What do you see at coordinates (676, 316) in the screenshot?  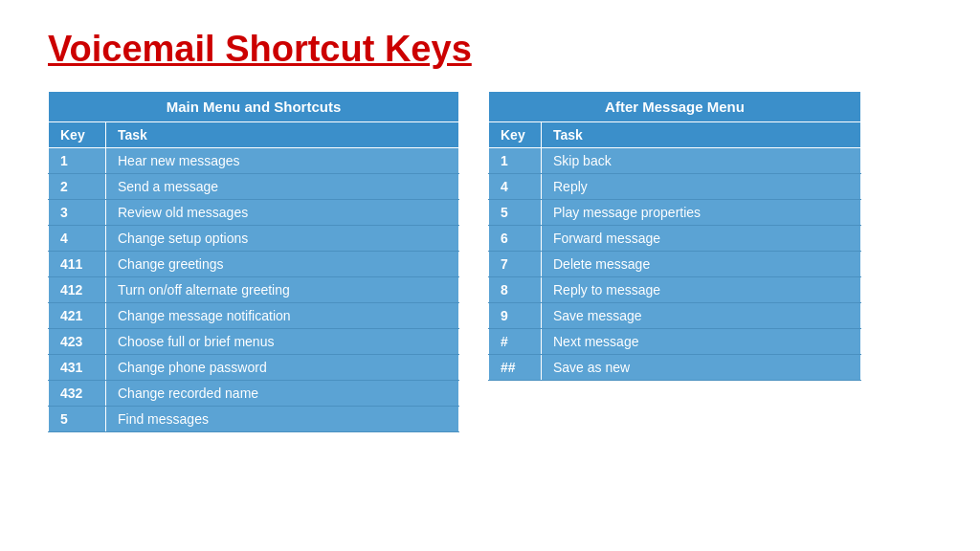 I see `right-table-row: 9Save message` at bounding box center [676, 316].